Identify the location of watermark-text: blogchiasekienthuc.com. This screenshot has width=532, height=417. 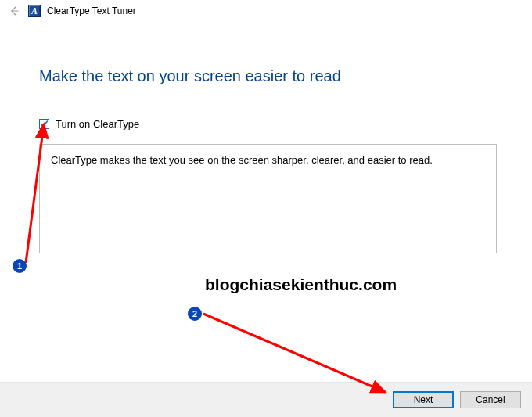
(300, 285).